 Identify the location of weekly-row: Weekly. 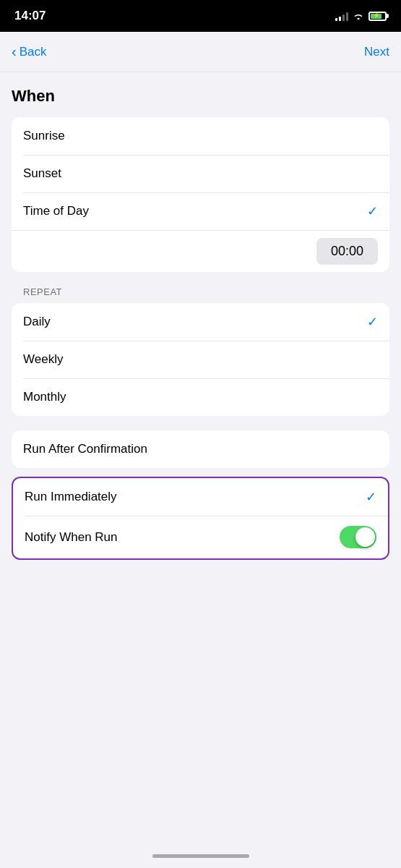
(201, 359).